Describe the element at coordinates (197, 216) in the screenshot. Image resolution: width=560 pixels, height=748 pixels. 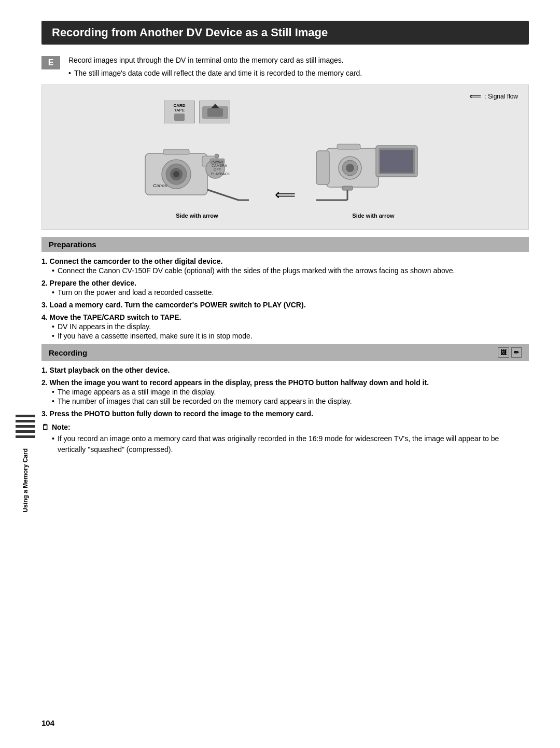
I see `left-side-label: Side with arrow` at that location.